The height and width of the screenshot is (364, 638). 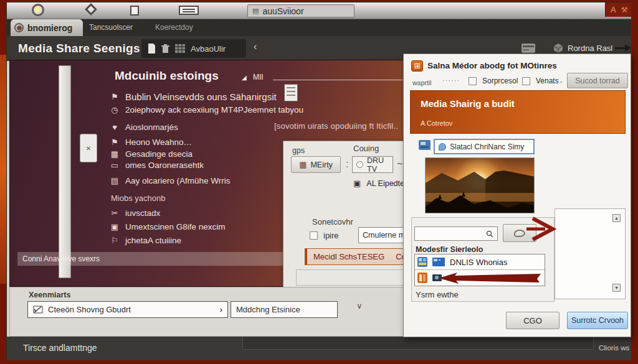 What do you see at coordinates (115, 166) in the screenshot?
I see `monitor-icon: ▭` at bounding box center [115, 166].